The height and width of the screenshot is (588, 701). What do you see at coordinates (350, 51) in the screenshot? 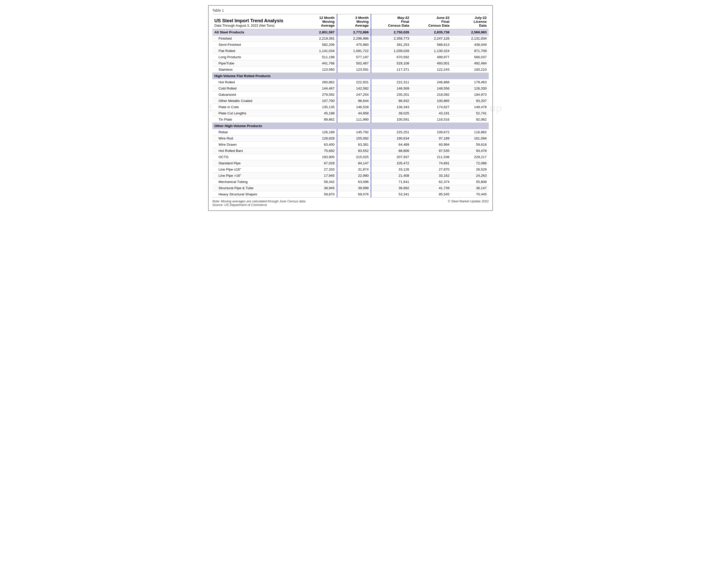
I see `table-row: Flat Rolled1,141,0341,091,7221,039,0281,…` at bounding box center [350, 51].